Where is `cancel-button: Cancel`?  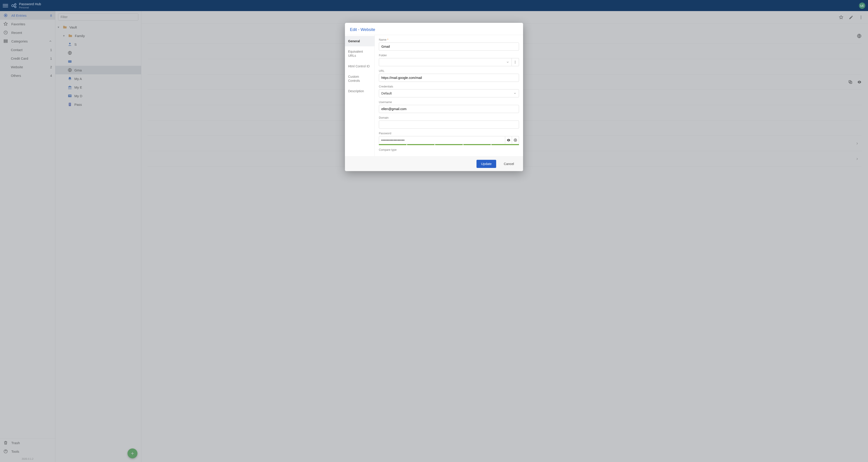
cancel-button: Cancel is located at coordinates (509, 164).